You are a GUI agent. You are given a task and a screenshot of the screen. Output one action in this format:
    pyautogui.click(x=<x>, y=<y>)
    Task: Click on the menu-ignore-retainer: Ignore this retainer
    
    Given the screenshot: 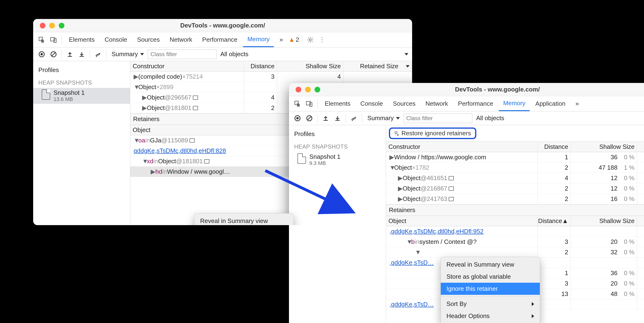 What is the action you would take?
    pyautogui.click(x=490, y=289)
    